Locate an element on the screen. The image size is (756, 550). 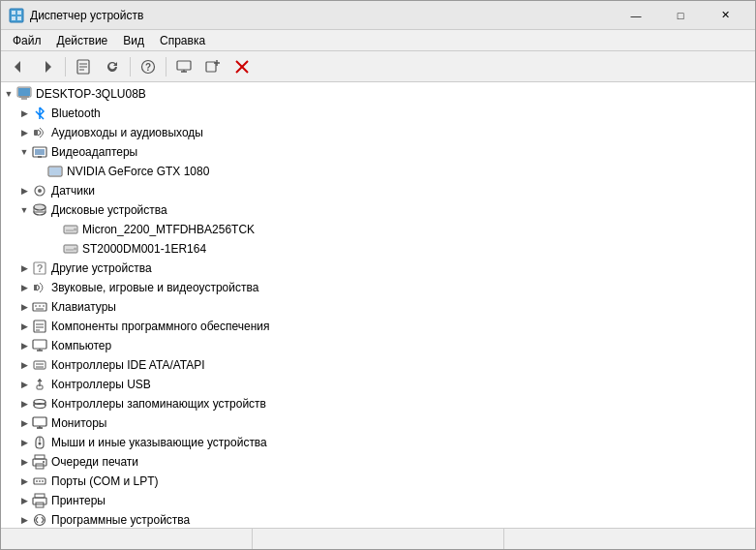
tree-bluetooth: ▶ Bluetooth is located at coordinates (378, 113).